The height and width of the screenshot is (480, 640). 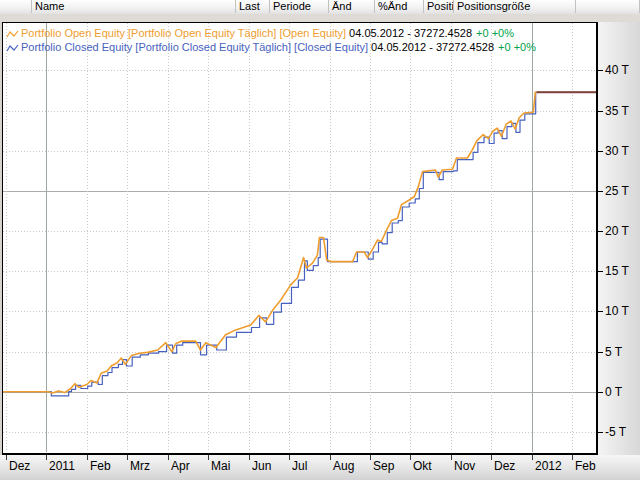 I want to click on x-tick-label: Nov, so click(x=464, y=466).